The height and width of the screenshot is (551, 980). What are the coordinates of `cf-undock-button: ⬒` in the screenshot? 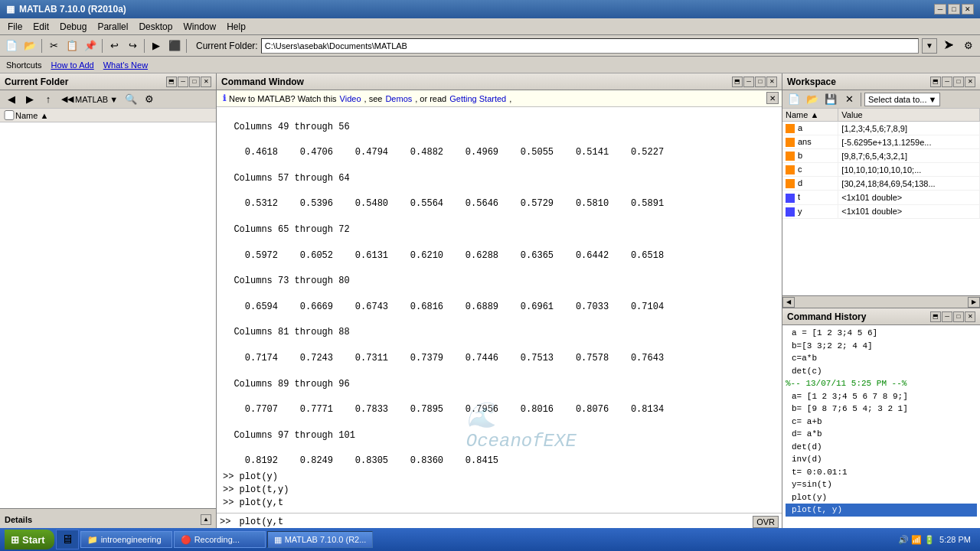 It's located at (172, 82).